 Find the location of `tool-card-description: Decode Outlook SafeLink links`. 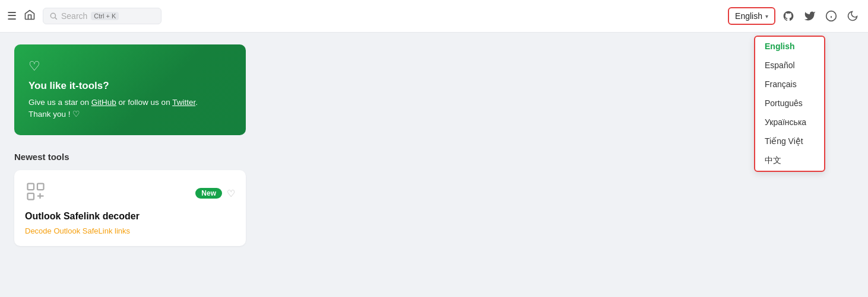

tool-card-description: Decode Outlook SafeLink links is located at coordinates (130, 231).